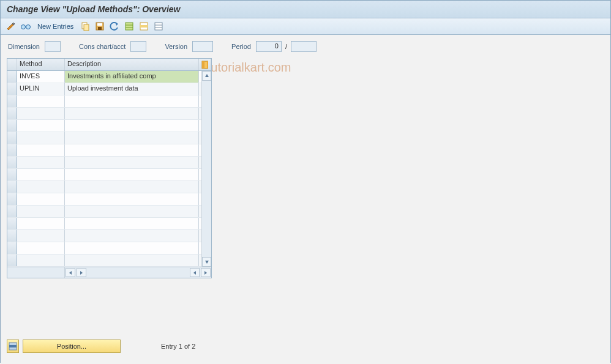 The image size is (611, 364). Describe the element at coordinates (102, 46) in the screenshot. I see `cons-chart-label: Cons chart/acct` at that location.